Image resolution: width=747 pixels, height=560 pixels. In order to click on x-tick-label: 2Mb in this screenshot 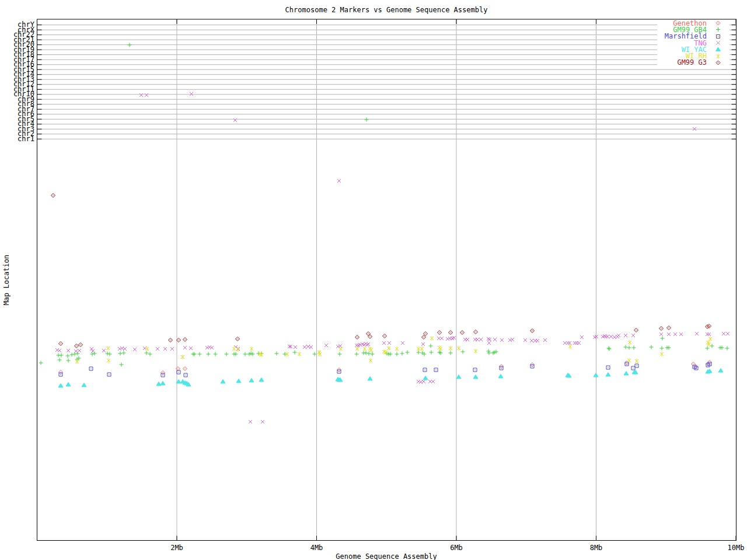, I will do `click(177, 548)`.